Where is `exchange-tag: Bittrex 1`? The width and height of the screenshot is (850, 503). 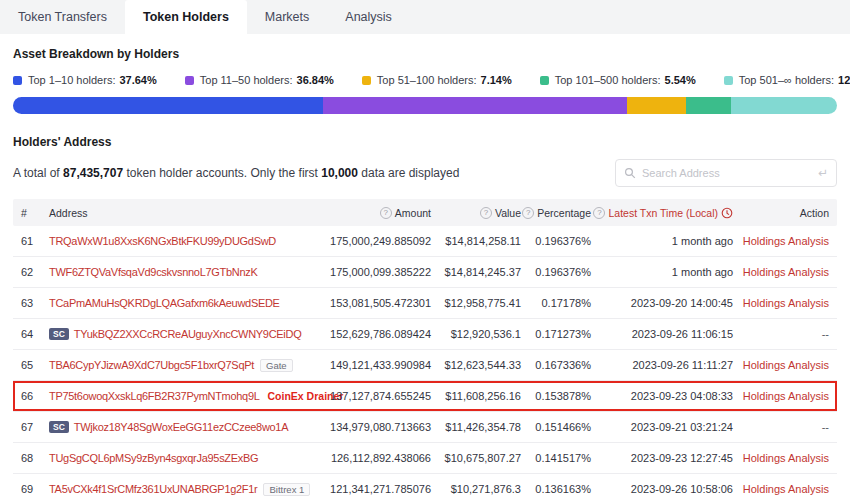
exchange-tag: Bittrex 1 is located at coordinates (286, 490).